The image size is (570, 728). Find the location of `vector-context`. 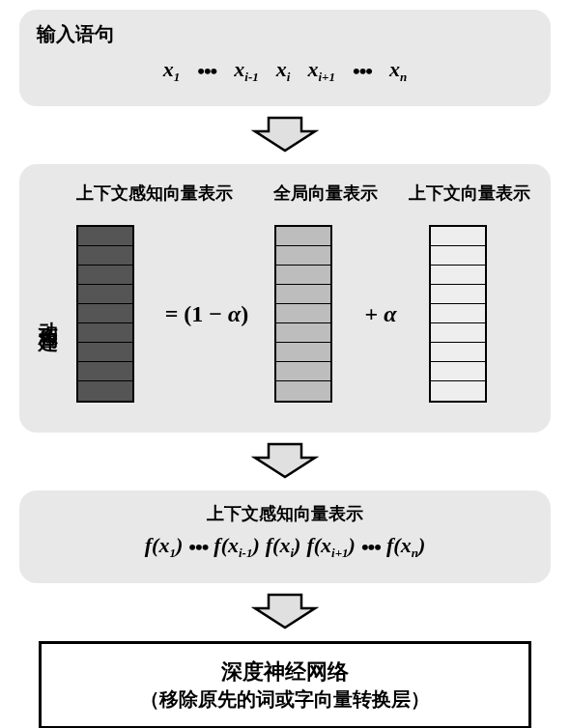

vector-context is located at coordinates (458, 314).